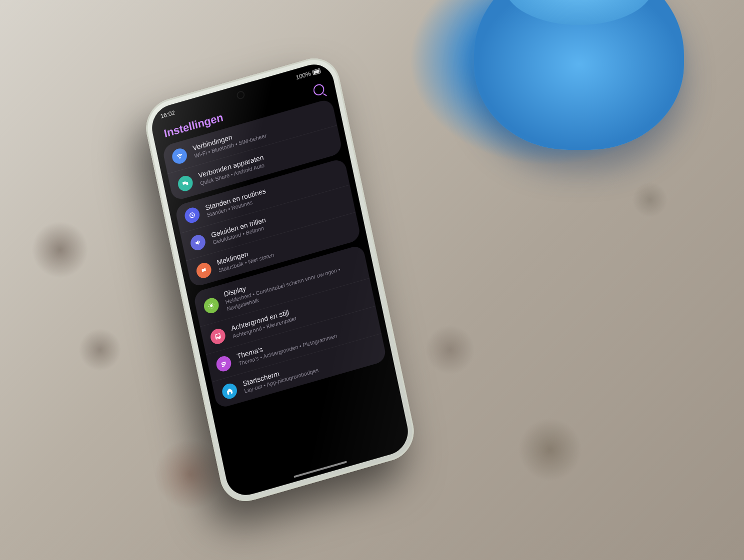 This screenshot has width=744, height=560. Describe the element at coordinates (179, 156) in the screenshot. I see `wifi-icon` at that location.